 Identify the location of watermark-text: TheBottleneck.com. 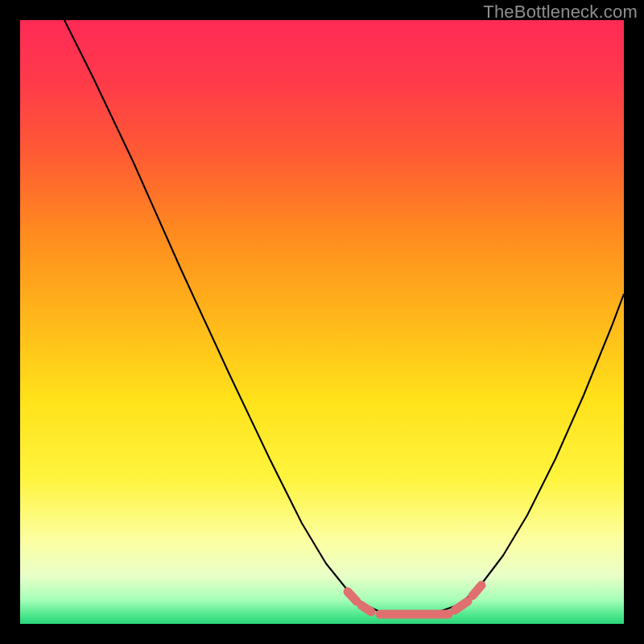
(560, 12).